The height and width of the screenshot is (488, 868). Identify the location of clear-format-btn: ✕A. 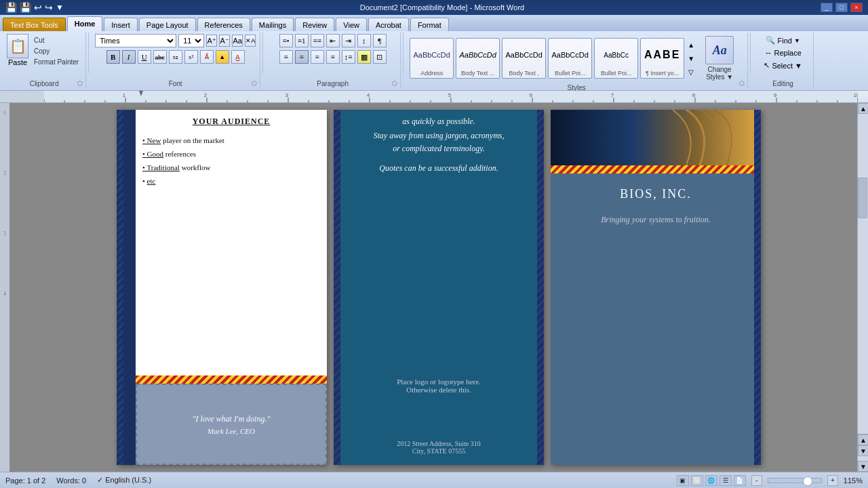
(250, 41).